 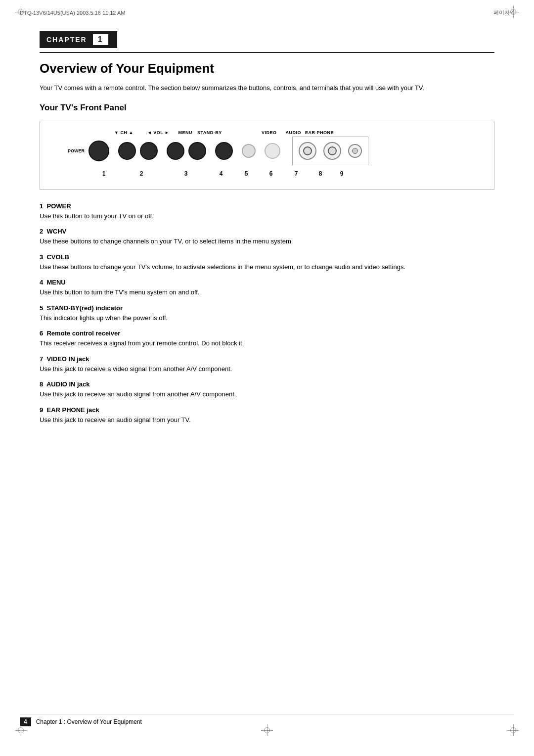 I want to click on item-heading-4: 4 MENU, so click(x=267, y=282).